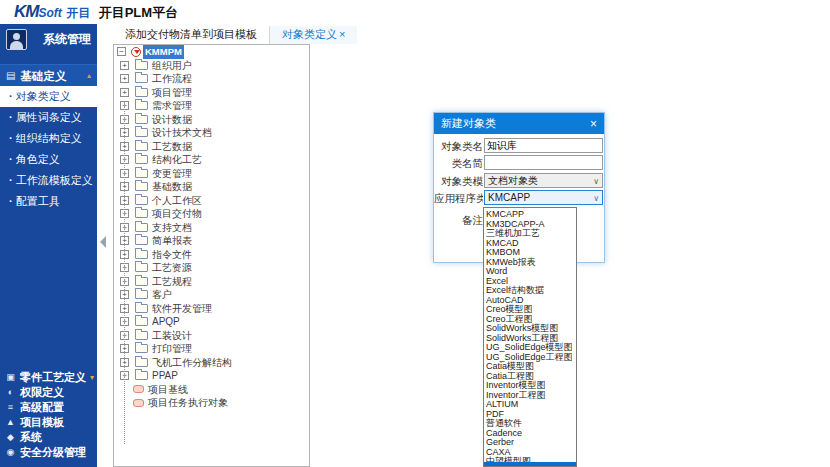 The width and height of the screenshot is (830, 467). Describe the element at coordinates (182, 133) in the screenshot. I see `tree-node-label: 设计技术文档` at that location.